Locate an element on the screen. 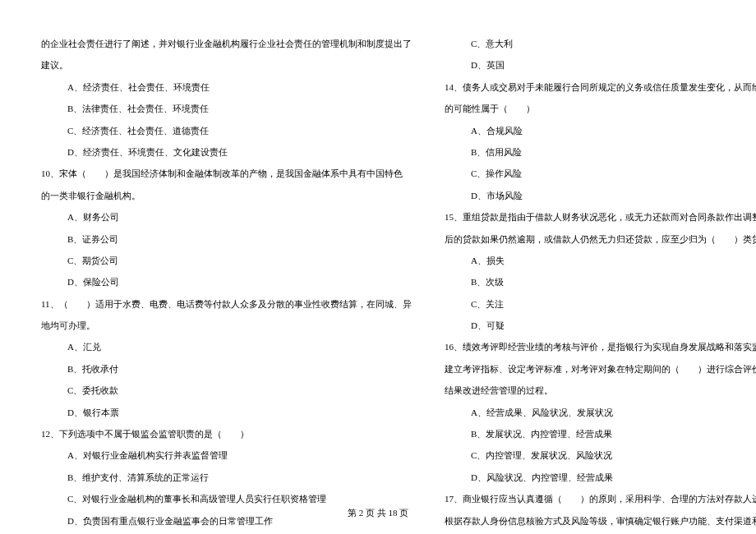 Image resolution: width=756 pixels, height=534 pixels. q15-option-a: A、损失 is located at coordinates (600, 260).